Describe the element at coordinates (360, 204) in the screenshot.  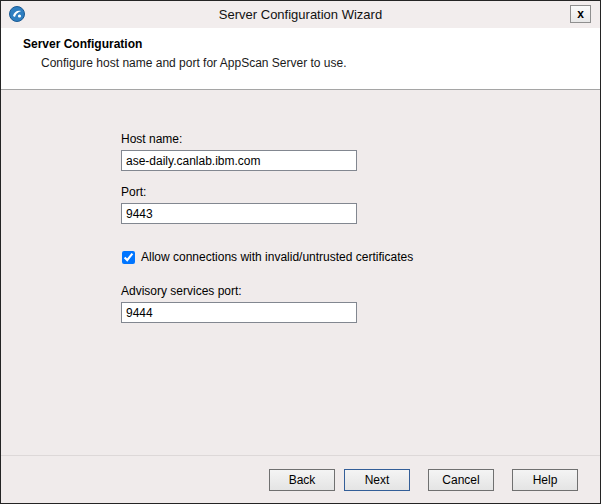
I see `port-field-group: Port:` at that location.